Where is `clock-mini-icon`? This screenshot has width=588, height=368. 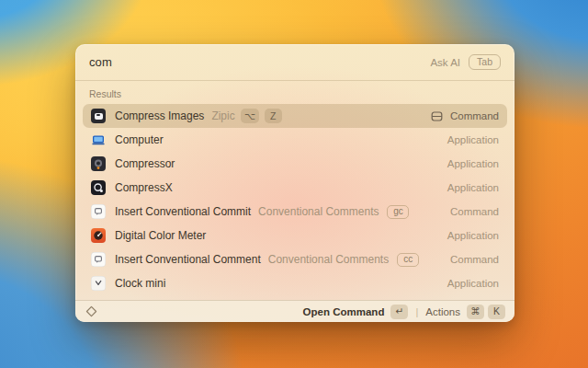
clock-mini-icon is located at coordinates (98, 283).